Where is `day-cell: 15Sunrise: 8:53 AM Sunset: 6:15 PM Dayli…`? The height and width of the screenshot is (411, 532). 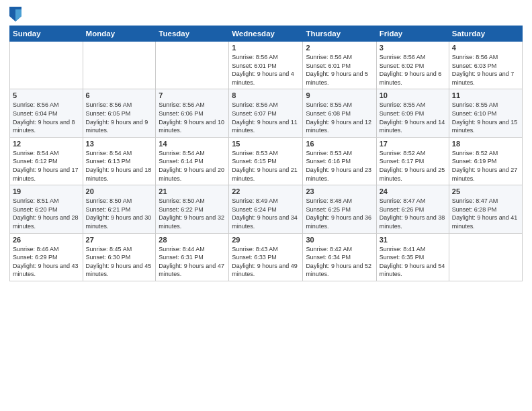 day-cell: 15Sunrise: 8:53 AM Sunset: 6:15 PM Dayli… is located at coordinates (266, 161).